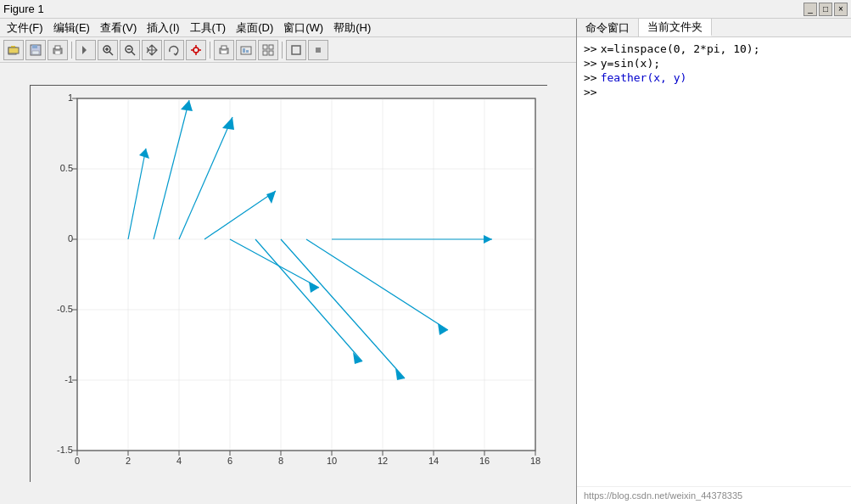 Image resolution: width=851 pixels, height=504 pixels. What do you see at coordinates (229, 461) in the screenshot?
I see `svg-text: 6` at bounding box center [229, 461].